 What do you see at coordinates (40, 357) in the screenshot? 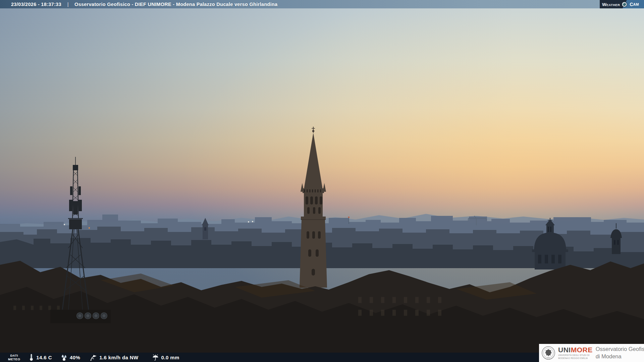
I see `temperature-reading: 14.6 C` at bounding box center [40, 357].